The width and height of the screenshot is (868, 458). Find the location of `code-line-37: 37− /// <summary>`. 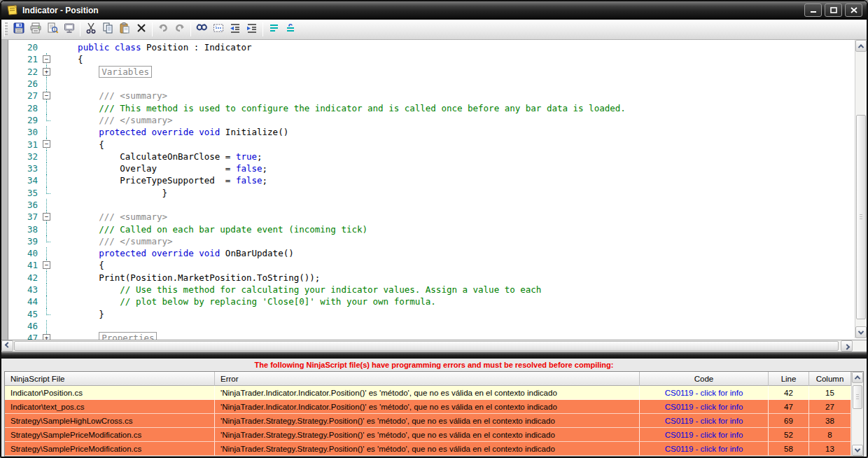

code-line-37: 37− /// <summary> is located at coordinates (431, 217).